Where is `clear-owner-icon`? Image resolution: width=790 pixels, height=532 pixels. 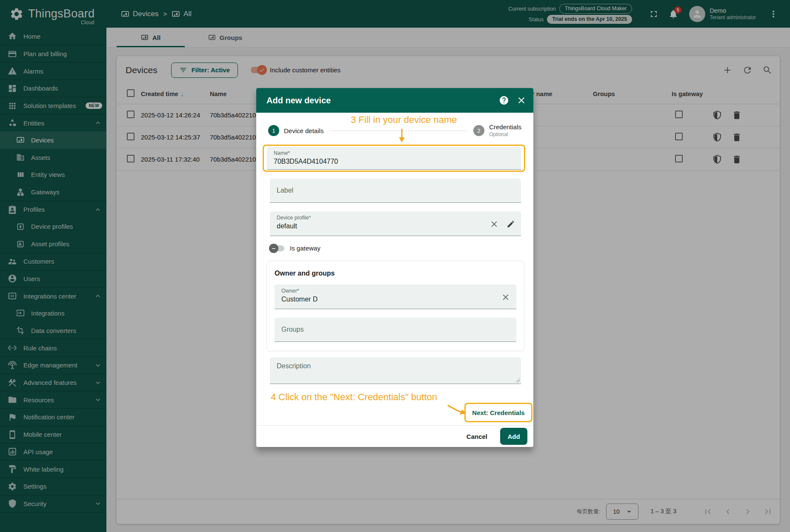
clear-owner-icon is located at coordinates (506, 297).